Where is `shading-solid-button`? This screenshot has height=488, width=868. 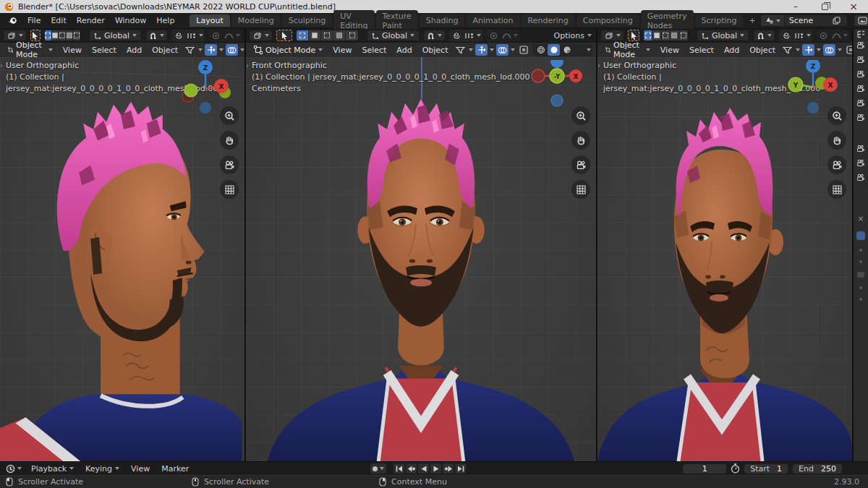 shading-solid-button is located at coordinates (554, 50).